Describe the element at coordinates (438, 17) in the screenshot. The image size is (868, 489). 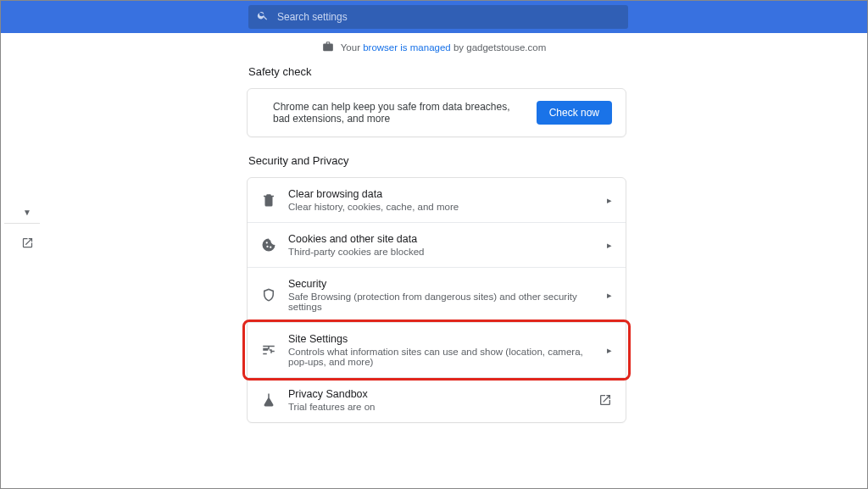
I see `search-settings` at that location.